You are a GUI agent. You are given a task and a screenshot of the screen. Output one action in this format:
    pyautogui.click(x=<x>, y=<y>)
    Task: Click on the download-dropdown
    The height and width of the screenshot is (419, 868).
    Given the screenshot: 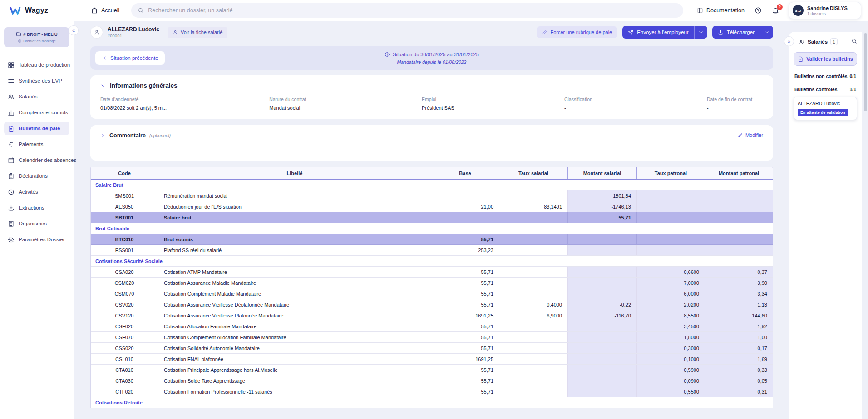 What is the action you would take?
    pyautogui.click(x=767, y=32)
    